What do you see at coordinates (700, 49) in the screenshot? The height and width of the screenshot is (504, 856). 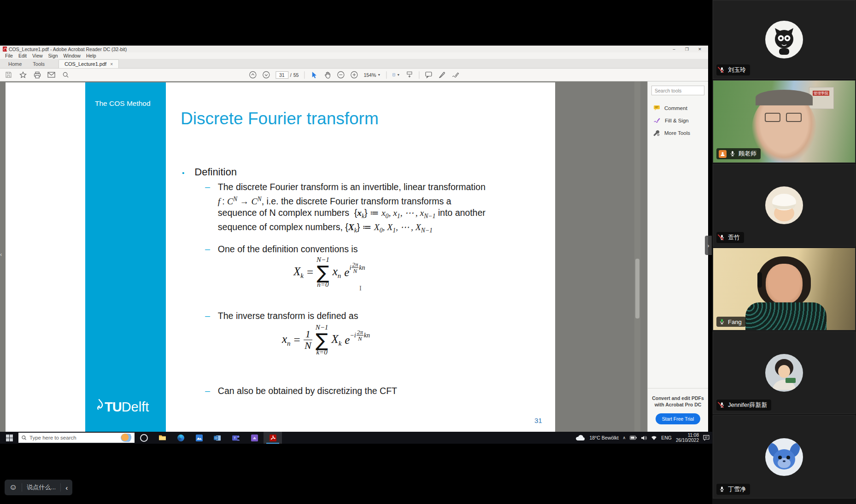 I see `close-button: ✕` at bounding box center [700, 49].